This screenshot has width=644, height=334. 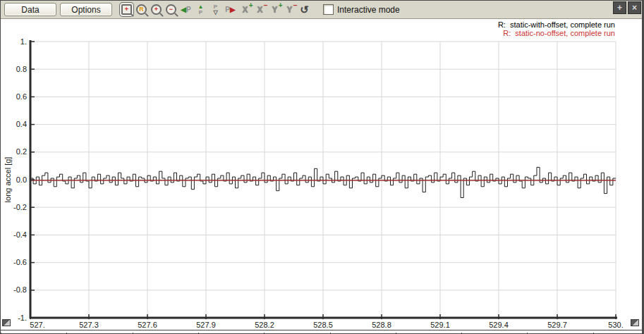 What do you see at coordinates (329, 10) in the screenshot?
I see `interactive-mode-checkbox` at bounding box center [329, 10].